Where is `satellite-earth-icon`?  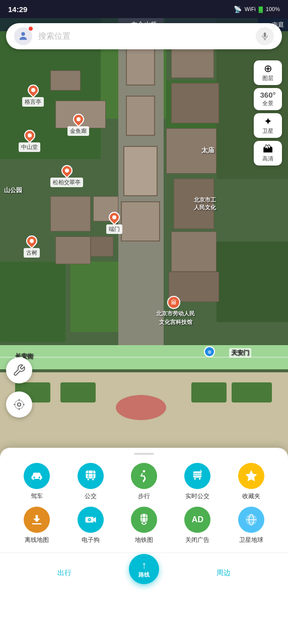
satellite-earth-icon is located at coordinates (251, 520).